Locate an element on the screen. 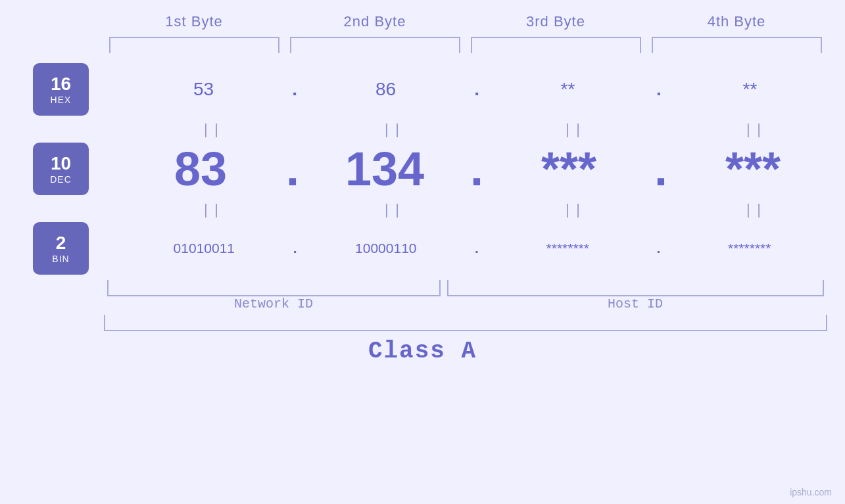 This screenshot has width=845, height=504. class-label: Class A is located at coordinates (422, 351).